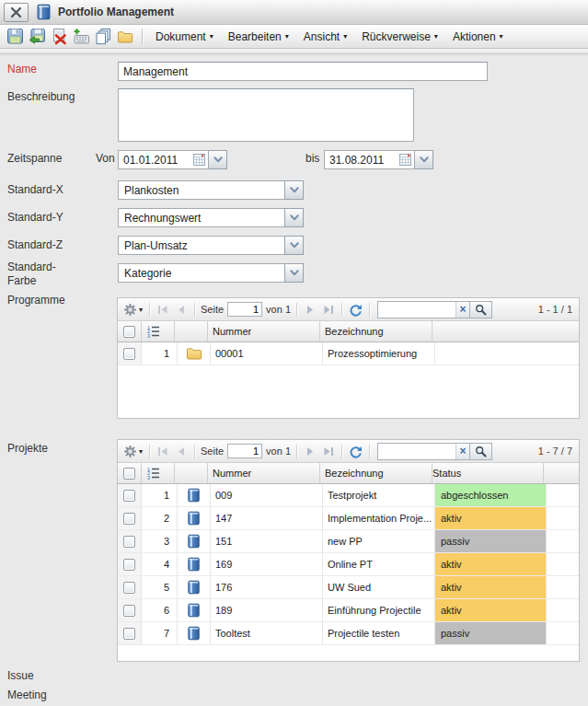  Describe the element at coordinates (294, 245) in the screenshot. I see `standard-z-dropdown-button` at that location.